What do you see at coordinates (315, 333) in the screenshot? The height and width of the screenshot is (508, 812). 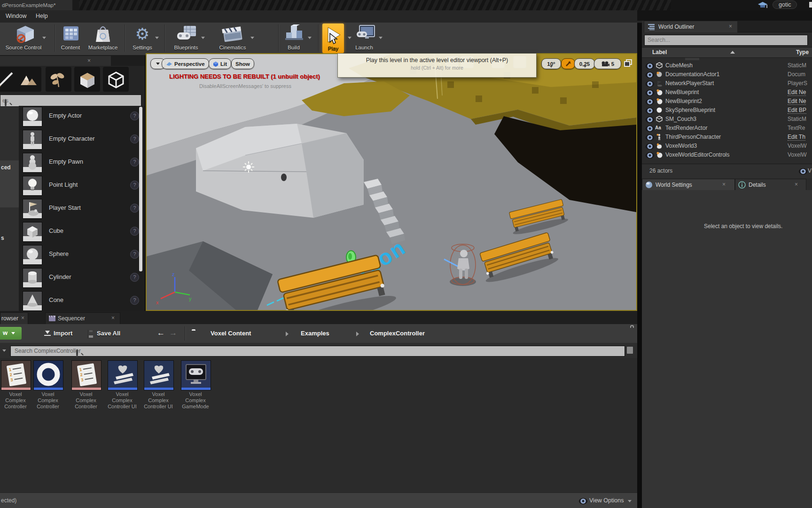 I see `breadcrumb-examples: Examples` at bounding box center [315, 333].